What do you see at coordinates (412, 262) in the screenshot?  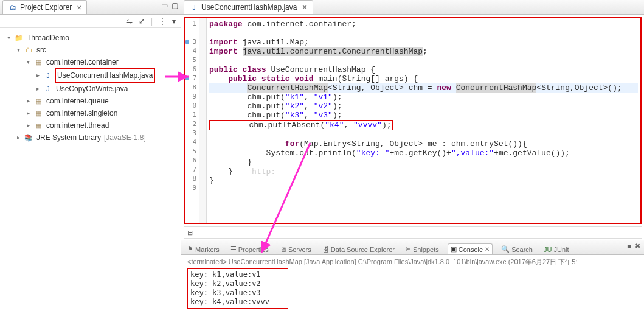 I see `console-header: <terminated> UseConcurrentHashMap [Java …` at bounding box center [412, 262].